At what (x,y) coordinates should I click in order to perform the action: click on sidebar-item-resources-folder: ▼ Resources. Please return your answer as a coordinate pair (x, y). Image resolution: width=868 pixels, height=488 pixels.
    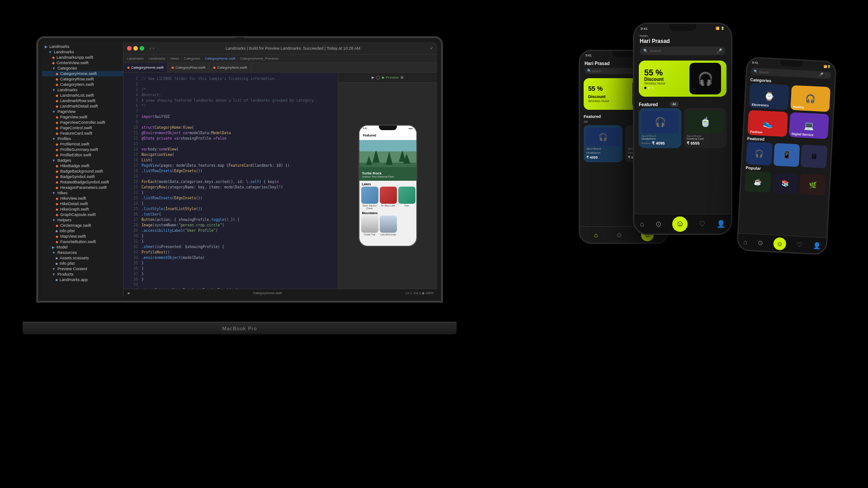
    Looking at the image, I should click on (82, 253).